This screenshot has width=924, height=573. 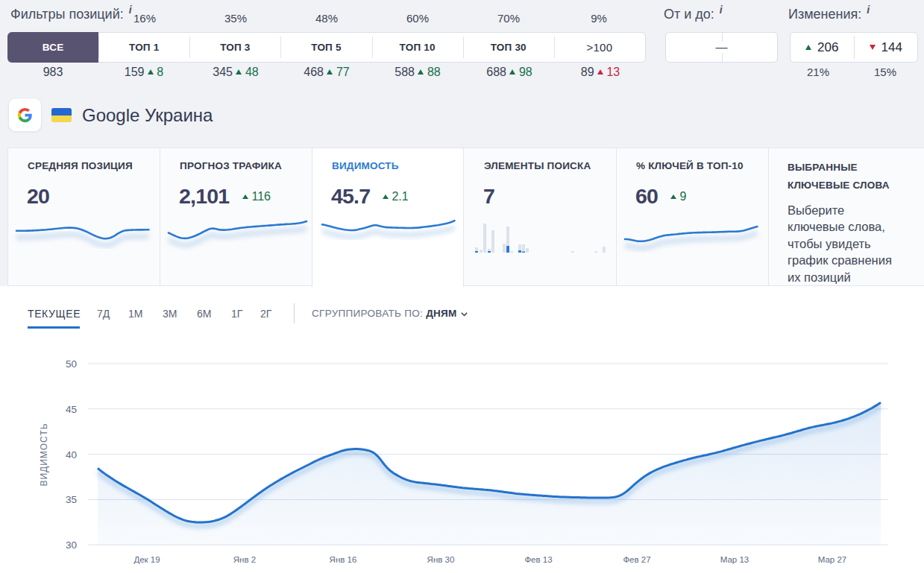 I want to click on svg-text: 50, so click(x=72, y=364).